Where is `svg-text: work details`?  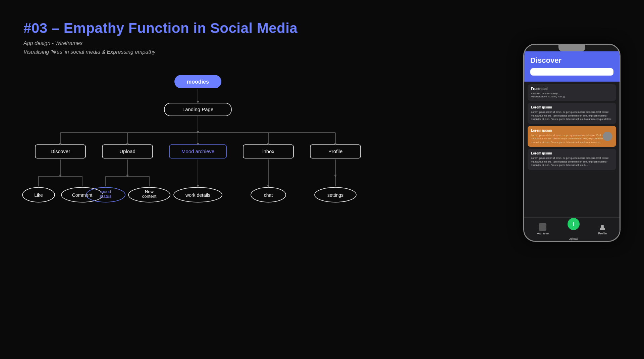 svg-text: work details is located at coordinates (198, 195).